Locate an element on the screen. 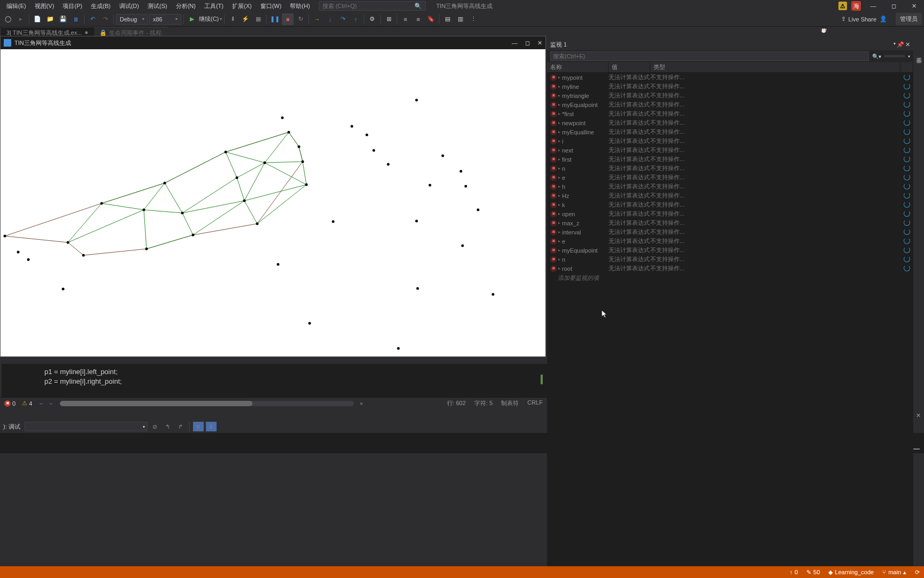 This screenshot has width=924, height=578. menu-编辑: 编辑(E) is located at coordinates (16, 6).